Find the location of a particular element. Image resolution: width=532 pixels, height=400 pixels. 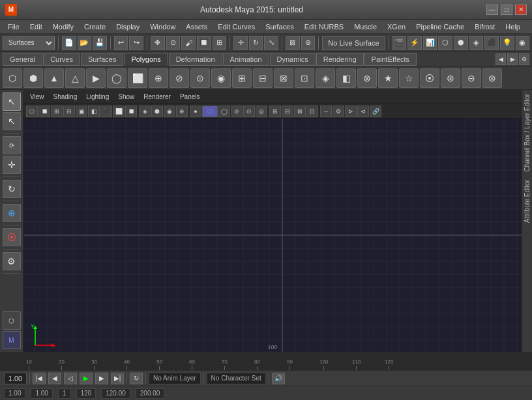

shelf-icon-8: ⊘ is located at coordinates (179, 78).